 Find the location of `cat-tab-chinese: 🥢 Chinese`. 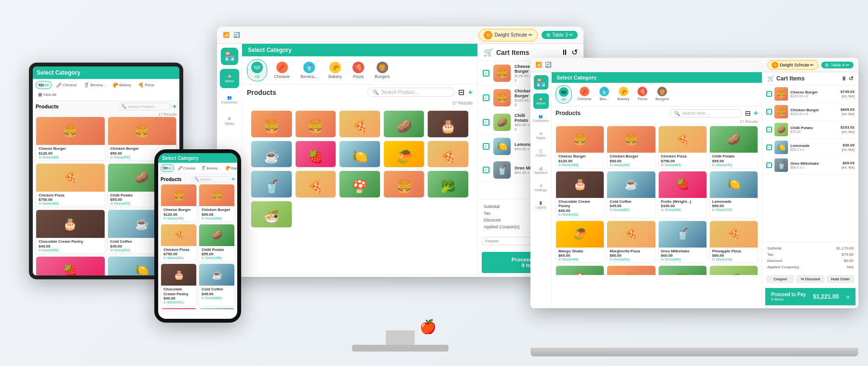

cat-tab-chinese: 🥢 Chinese is located at coordinates (282, 70).